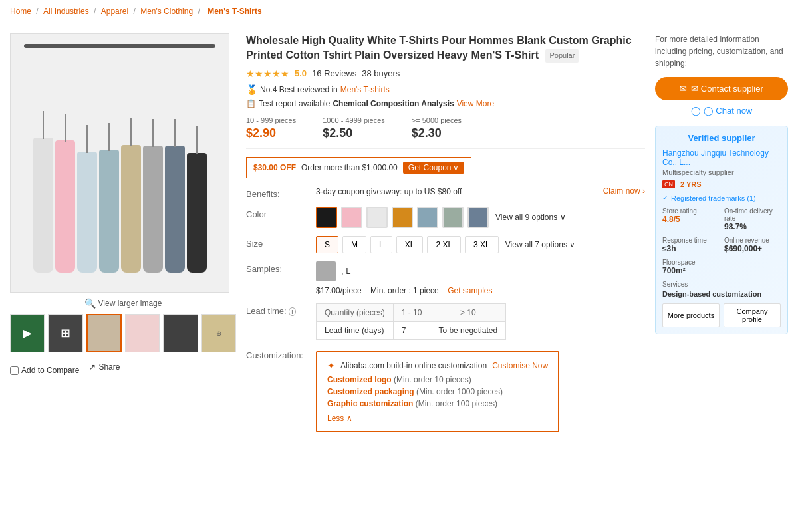 This screenshot has width=798, height=532. Describe the element at coordinates (166, 11) in the screenshot. I see `breadcrumb-mens-clothing: Men's Clothing` at that location.